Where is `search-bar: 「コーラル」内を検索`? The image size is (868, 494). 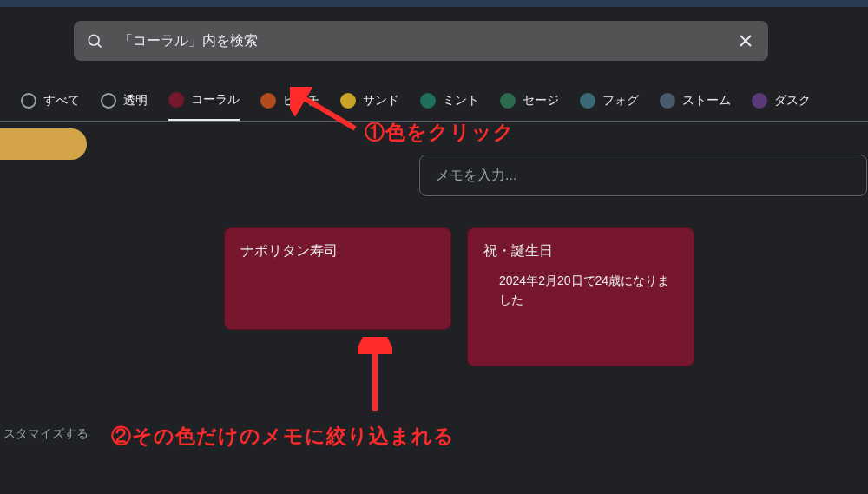
search-bar: 「コーラル」内を検索 is located at coordinates (421, 41).